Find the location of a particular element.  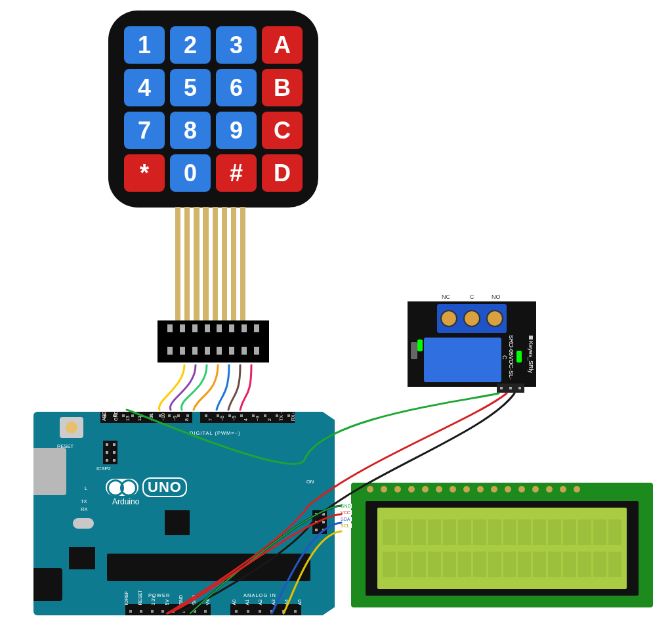

keypad-key-4: 4 is located at coordinates (144, 88).